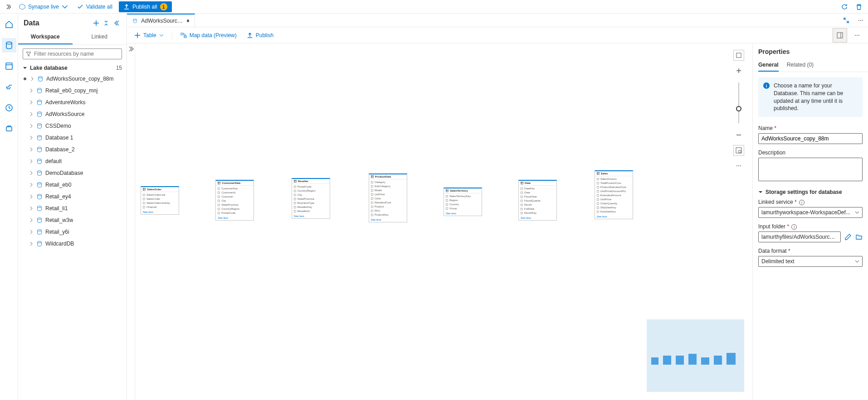 The image size is (868, 400). Describe the element at coordinates (9, 45) in the screenshot. I see `nav-data` at that location.